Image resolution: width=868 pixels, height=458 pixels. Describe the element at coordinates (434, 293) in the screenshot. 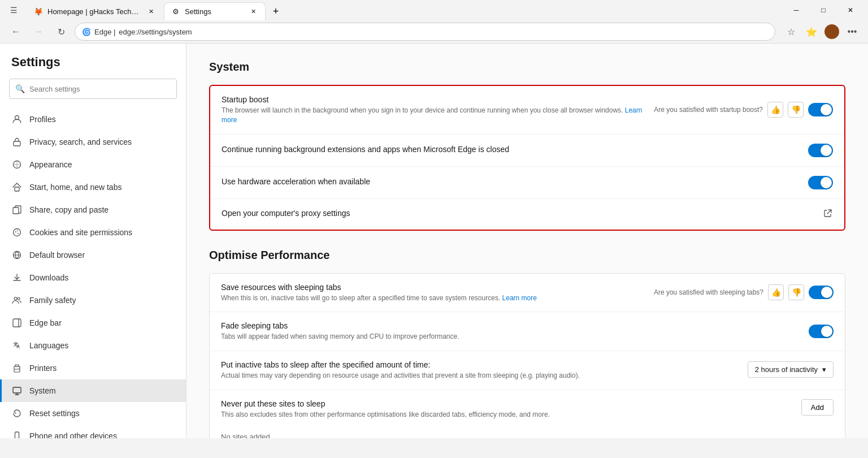

I see `sleeping-tabs-info: Save resources with sleeping tabs When t…` at that location.